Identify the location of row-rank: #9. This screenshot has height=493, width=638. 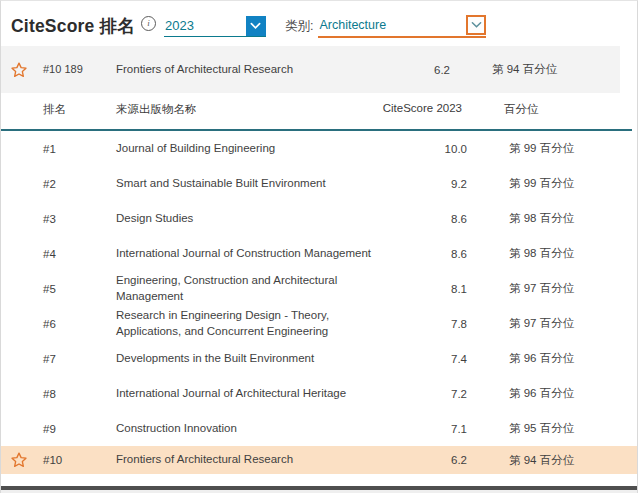
(74, 429).